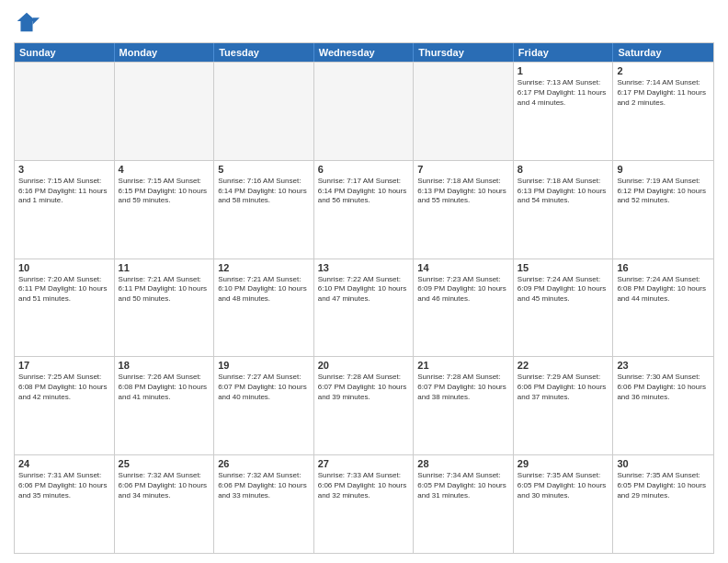 Image resolution: width=728 pixels, height=563 pixels. I want to click on day-number: 2, so click(664, 71).